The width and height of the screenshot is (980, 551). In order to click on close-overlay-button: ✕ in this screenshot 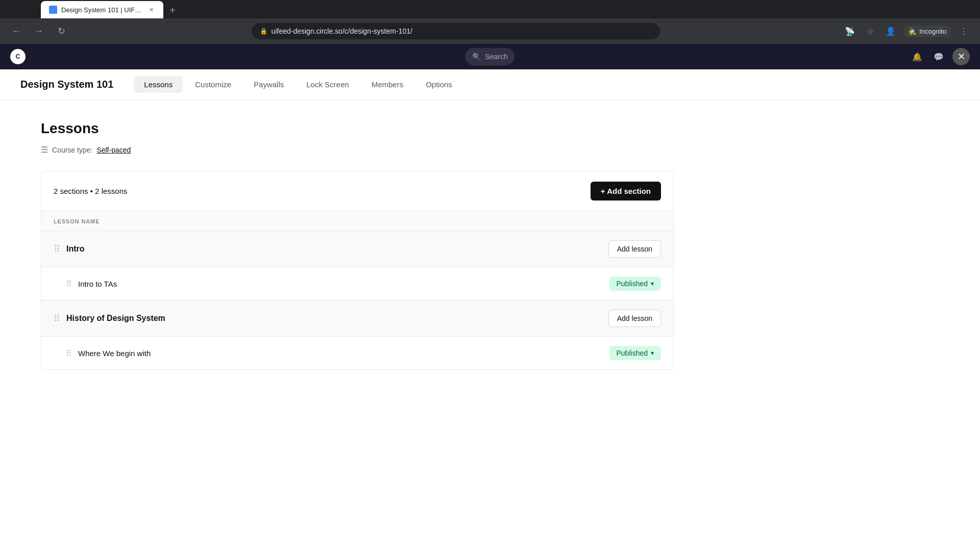, I will do `click(961, 57)`.